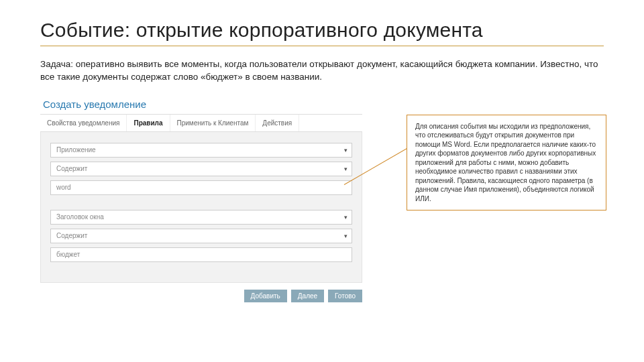 This screenshot has height=362, width=644. What do you see at coordinates (201, 236) in the screenshot?
I see `rule-block-2: Заголовок окна ▾ Содержит ▾ бюджет` at bounding box center [201, 236].